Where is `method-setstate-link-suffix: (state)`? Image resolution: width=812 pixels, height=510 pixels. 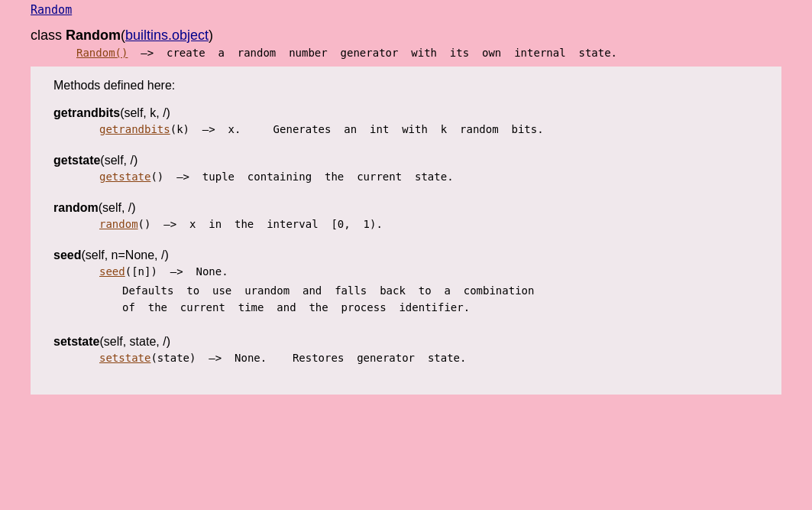
method-setstate-link-suffix: (state) is located at coordinates (173, 358).